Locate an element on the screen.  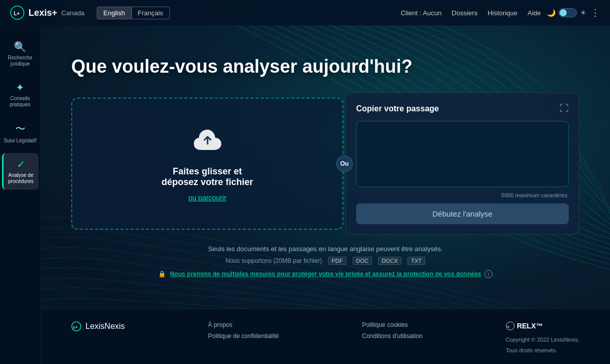
char-limit-text: 5000 maximum caractères. is located at coordinates (462, 195).